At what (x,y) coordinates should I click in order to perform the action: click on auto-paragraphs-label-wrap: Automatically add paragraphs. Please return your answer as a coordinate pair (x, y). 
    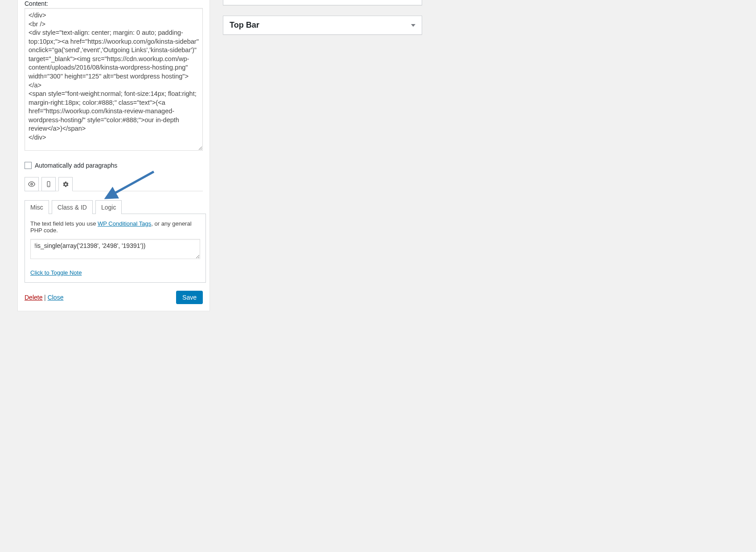
    Looking at the image, I should click on (114, 165).